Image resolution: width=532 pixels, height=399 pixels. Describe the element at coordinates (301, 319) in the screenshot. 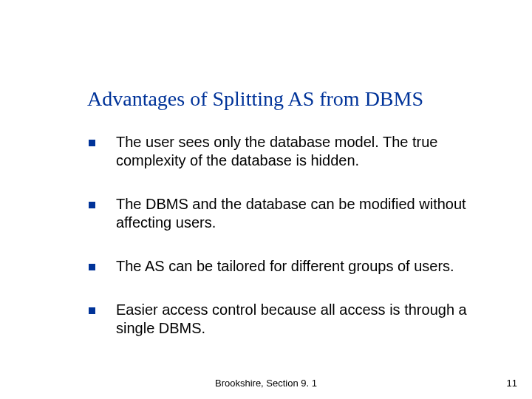

I see `list-item-text: Easier access control because all access…` at that location.